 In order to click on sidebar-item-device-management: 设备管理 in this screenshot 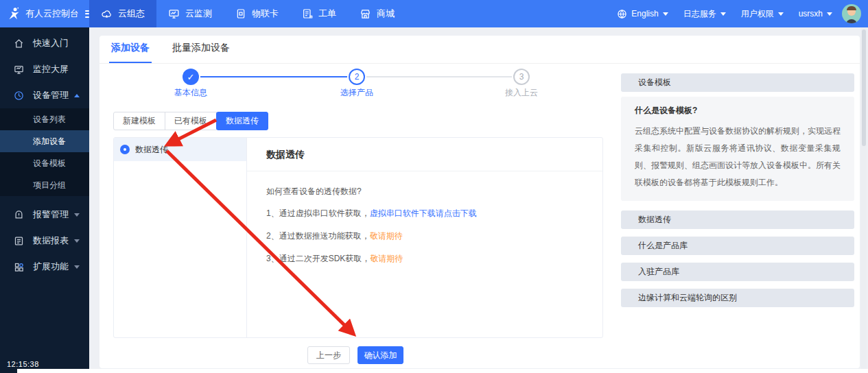, I will do `click(45, 95)`.